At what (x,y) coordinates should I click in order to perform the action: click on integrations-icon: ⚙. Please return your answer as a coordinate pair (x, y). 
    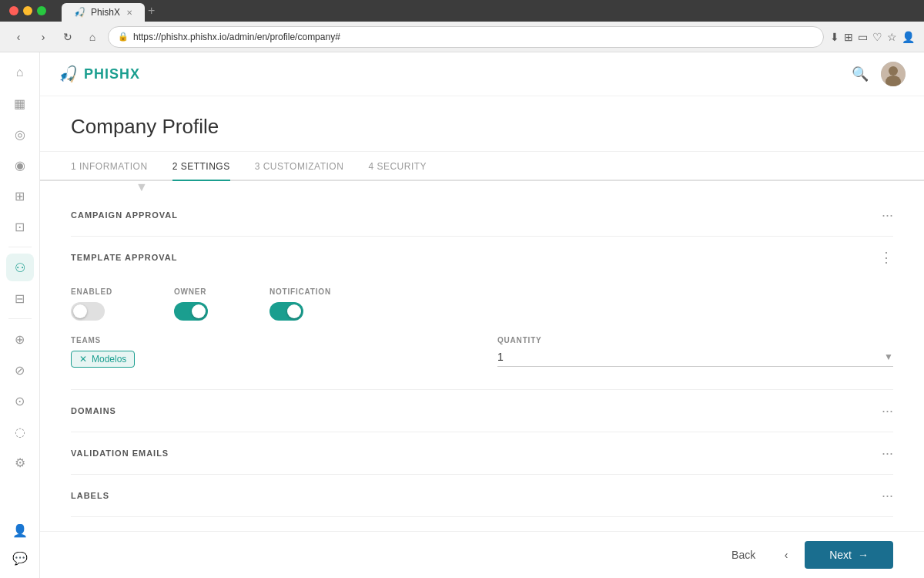
    Looking at the image, I should click on (20, 462).